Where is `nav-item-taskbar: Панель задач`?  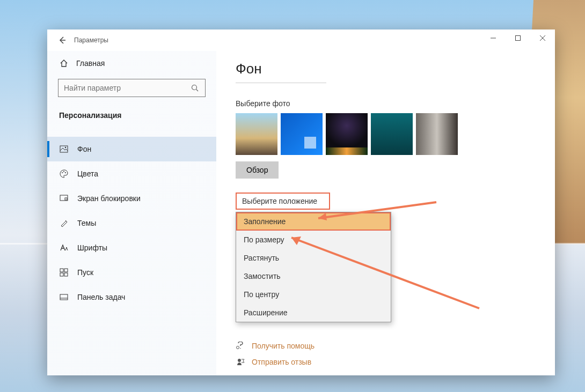
nav-item-taskbar: Панель задач is located at coordinates (132, 297).